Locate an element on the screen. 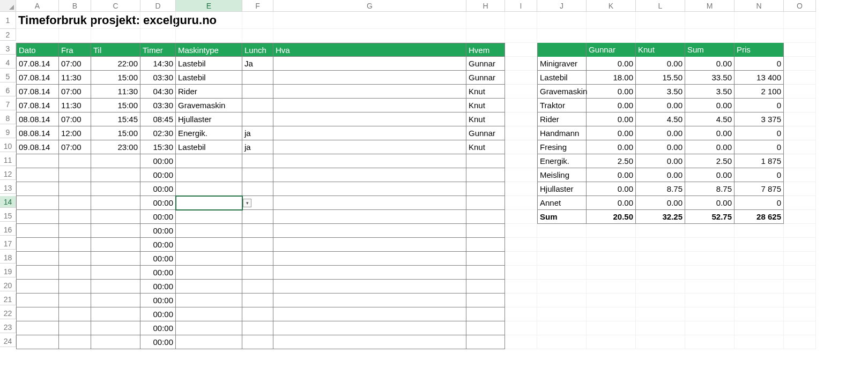  cell-H7: Knut is located at coordinates (486, 106).